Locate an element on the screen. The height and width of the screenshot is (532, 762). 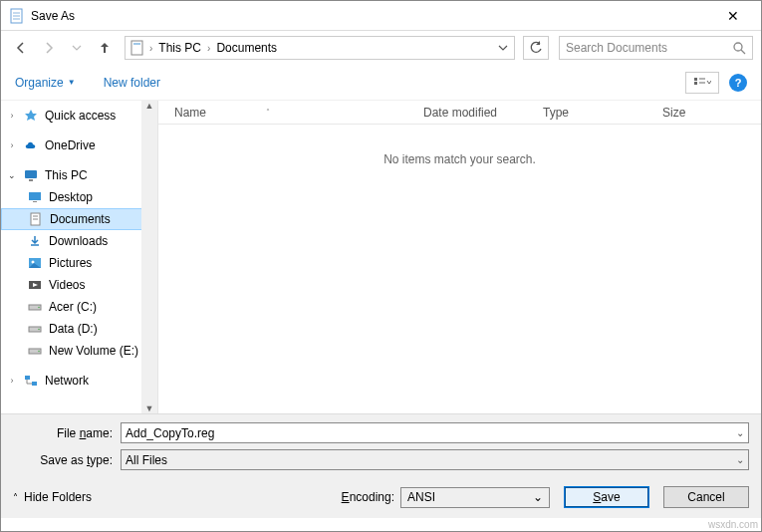
notepad-icon is located at coordinates (17, 16).